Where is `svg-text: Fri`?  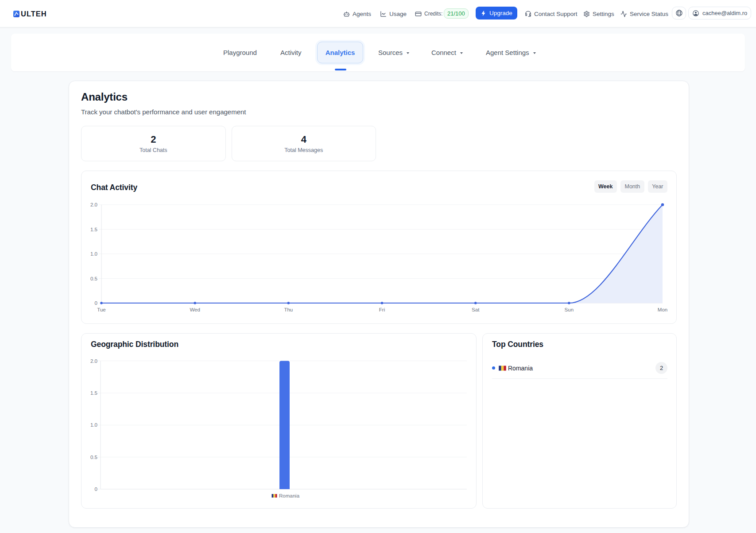 svg-text: Fri is located at coordinates (382, 310).